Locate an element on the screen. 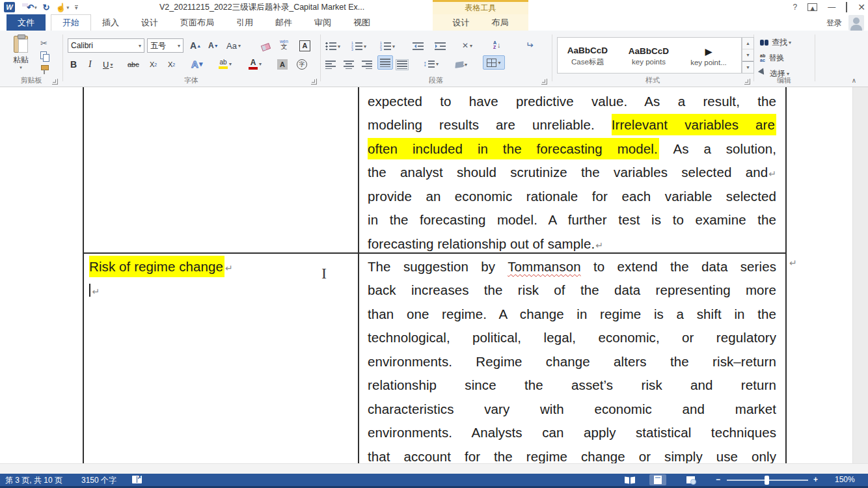  read-mode-button is located at coordinates (630, 480).